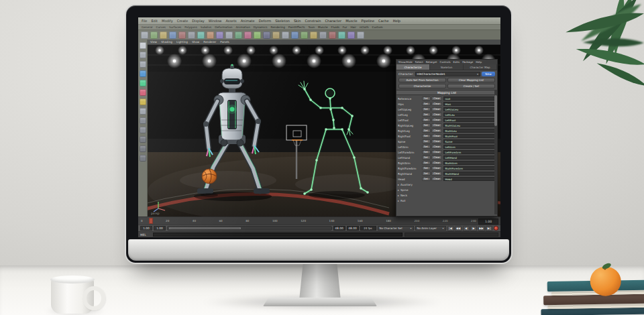 The height and width of the screenshot is (315, 644). I want to click on shelf-tab: Hair, so click(353, 27).